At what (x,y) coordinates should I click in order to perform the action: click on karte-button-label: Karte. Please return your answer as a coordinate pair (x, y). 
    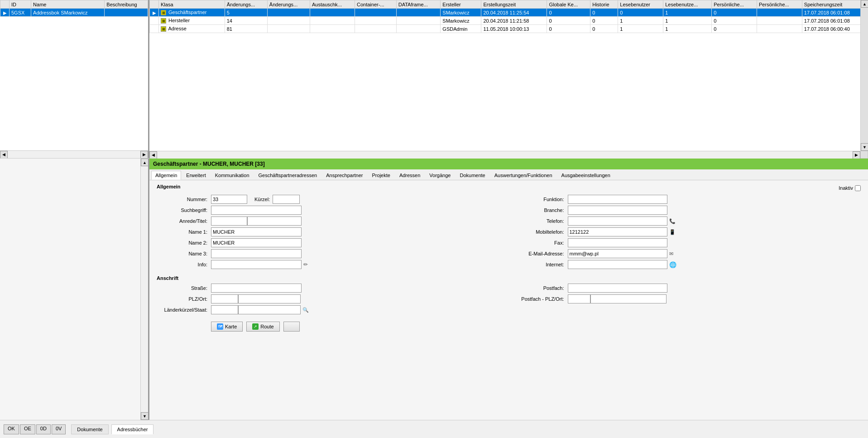
    Looking at the image, I should click on (231, 327).